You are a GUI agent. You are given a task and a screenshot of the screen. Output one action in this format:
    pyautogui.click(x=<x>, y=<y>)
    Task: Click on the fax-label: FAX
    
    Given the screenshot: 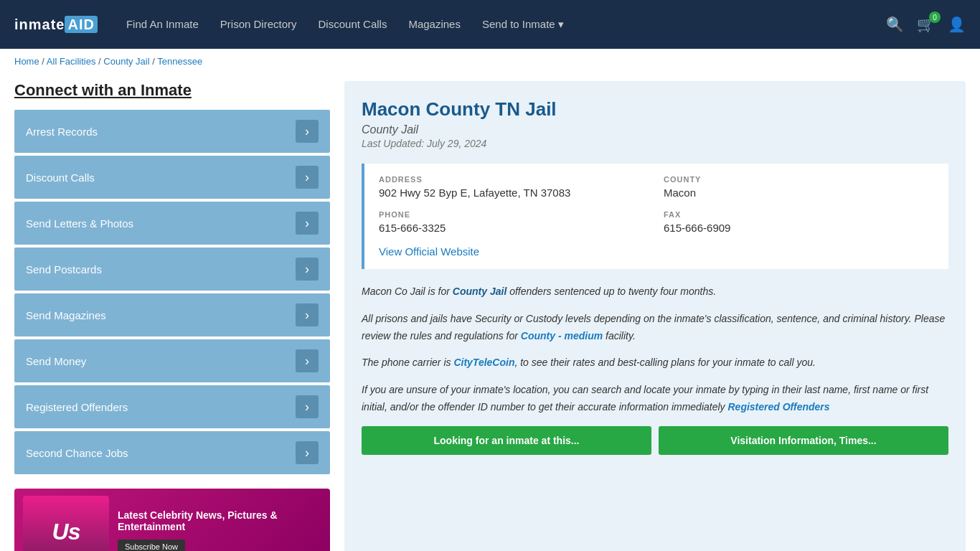 What is the action you would take?
    pyautogui.click(x=799, y=215)
    